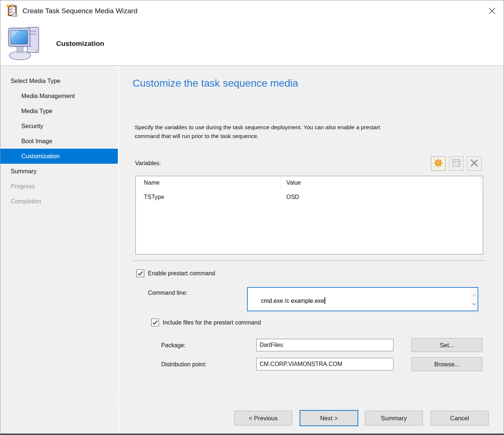  I want to click on page-header-title: Customization, so click(80, 43).